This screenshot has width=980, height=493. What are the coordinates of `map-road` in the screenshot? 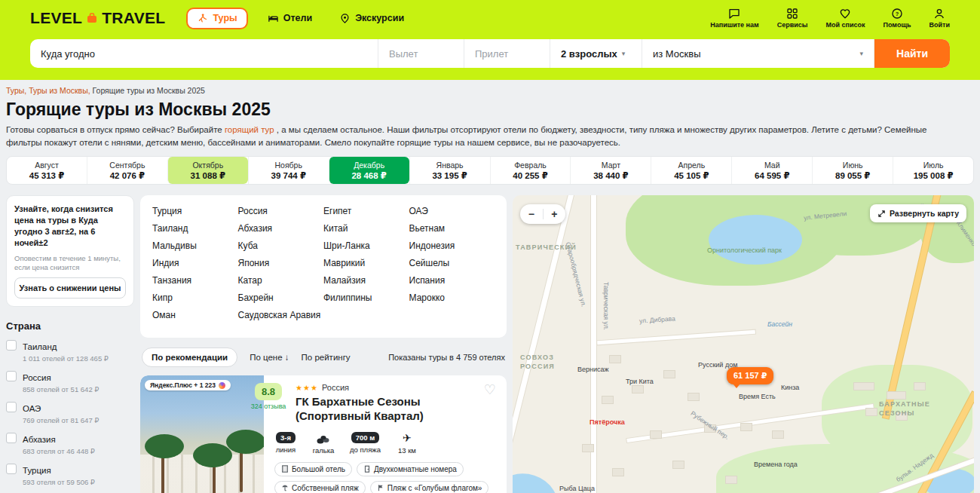 It's located at (546, 326).